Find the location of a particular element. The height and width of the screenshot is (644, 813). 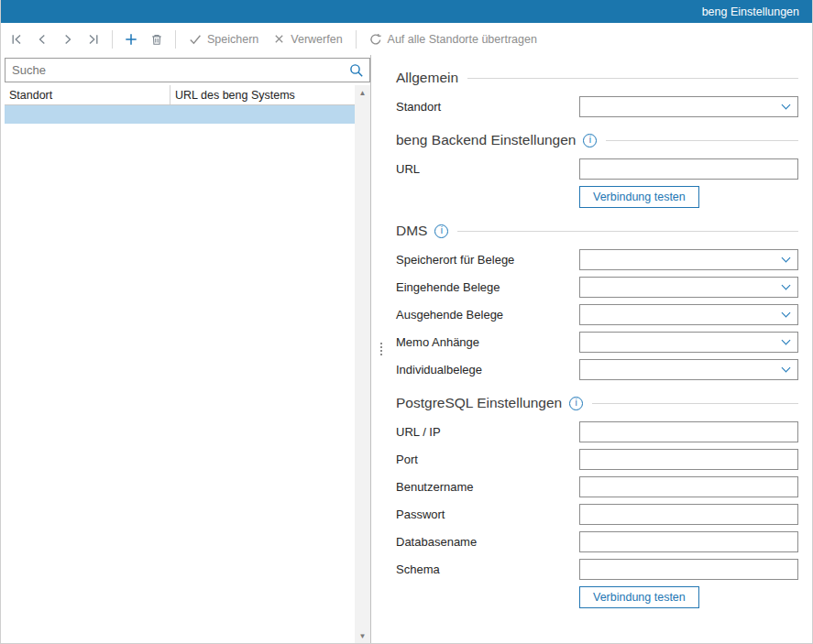

column-header-standort: Standort is located at coordinates (88, 95).